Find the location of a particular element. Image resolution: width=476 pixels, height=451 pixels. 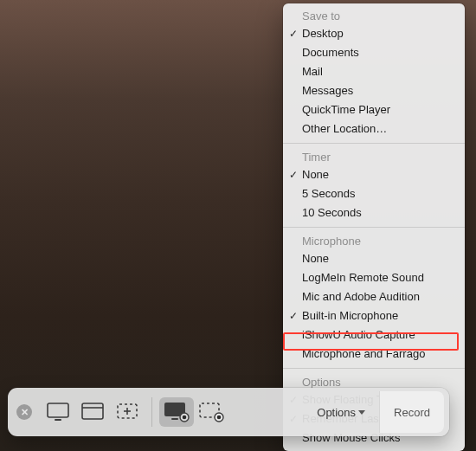

menu-item-mic-ishowu: iShowU Audio Capture is located at coordinates (374, 335).